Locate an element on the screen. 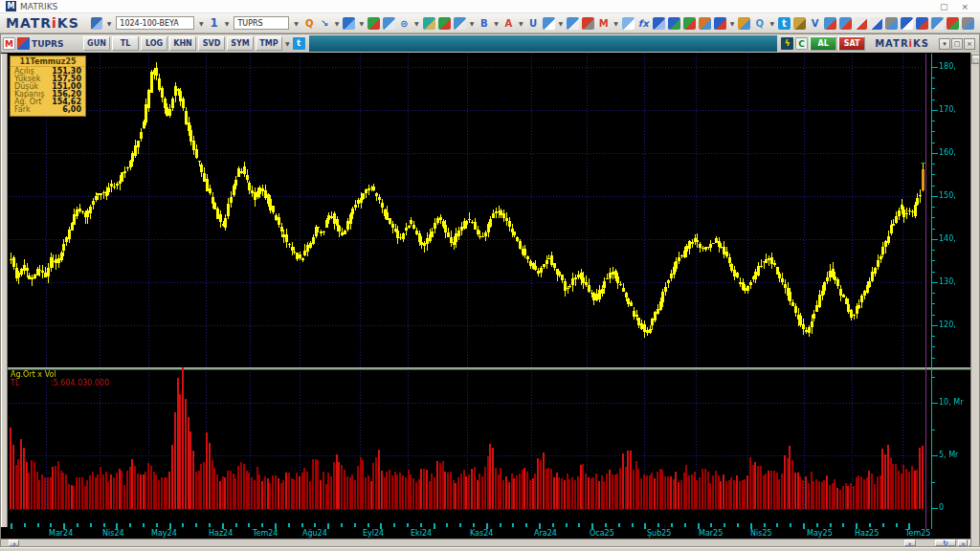 Image resolution: width=980 pixels, height=551 pixels. tl-label: TL is located at coordinates (15, 383).